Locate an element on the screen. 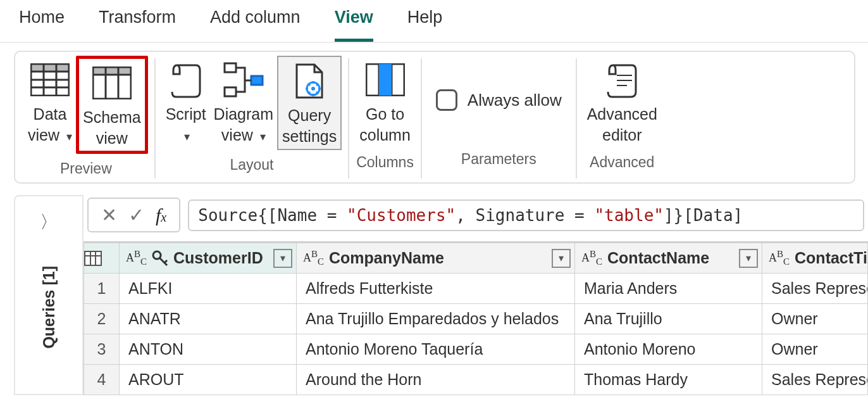 The height and width of the screenshot is (411, 868). column-header-contacttitle: ABC ContactTitl is located at coordinates (815, 258).